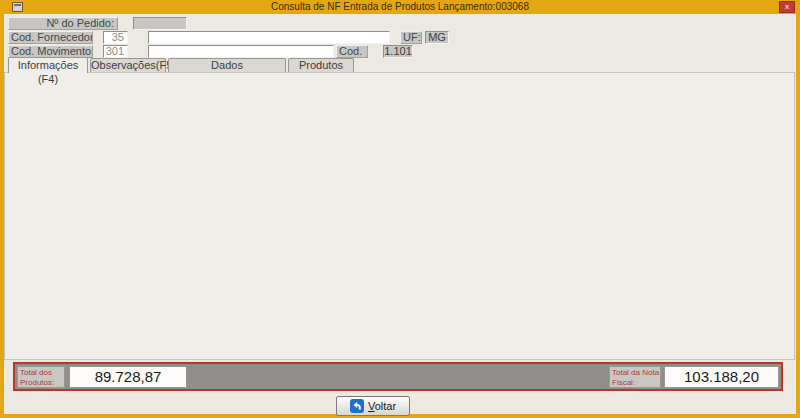 The image size is (800, 418). Describe the element at coordinates (160, 24) in the screenshot. I see `pedido-field` at that location.